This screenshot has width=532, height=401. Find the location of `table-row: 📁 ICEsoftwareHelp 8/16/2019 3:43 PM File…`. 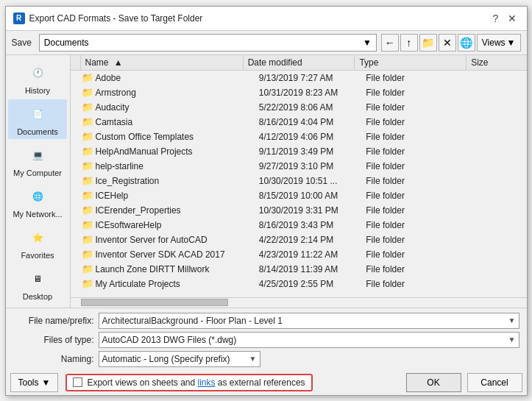

table-row: 📁 ICEsoftwareHelp 8/16/2019 3:43 PM File… is located at coordinates (299, 225).